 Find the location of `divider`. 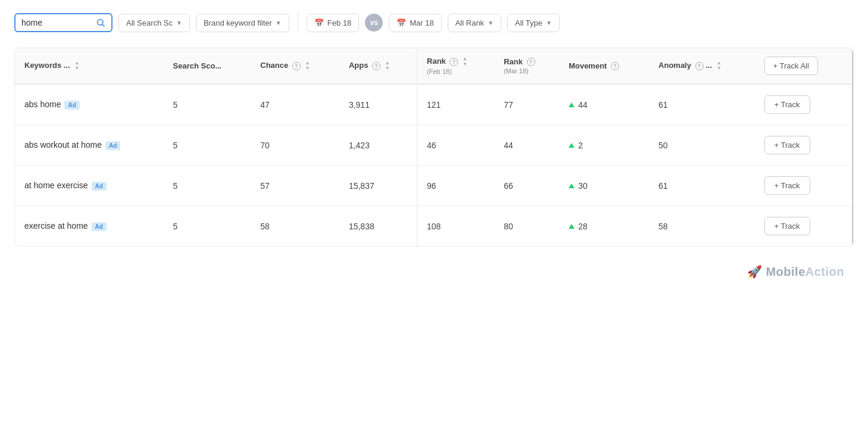

divider is located at coordinates (298, 23).